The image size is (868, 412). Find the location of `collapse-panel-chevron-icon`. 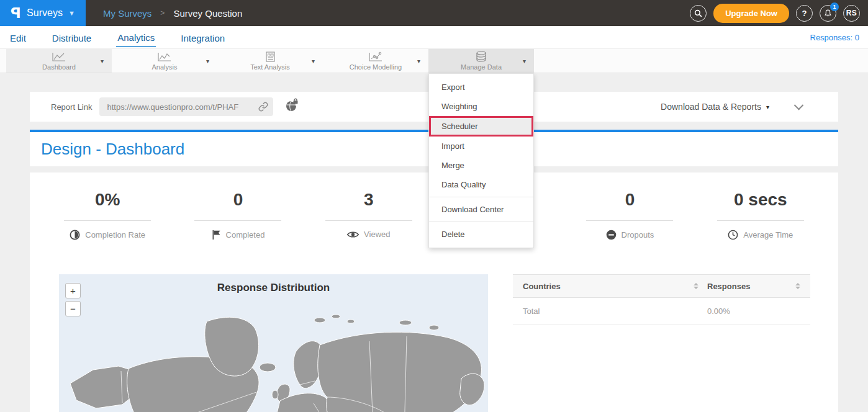

collapse-panel-chevron-icon is located at coordinates (799, 105).